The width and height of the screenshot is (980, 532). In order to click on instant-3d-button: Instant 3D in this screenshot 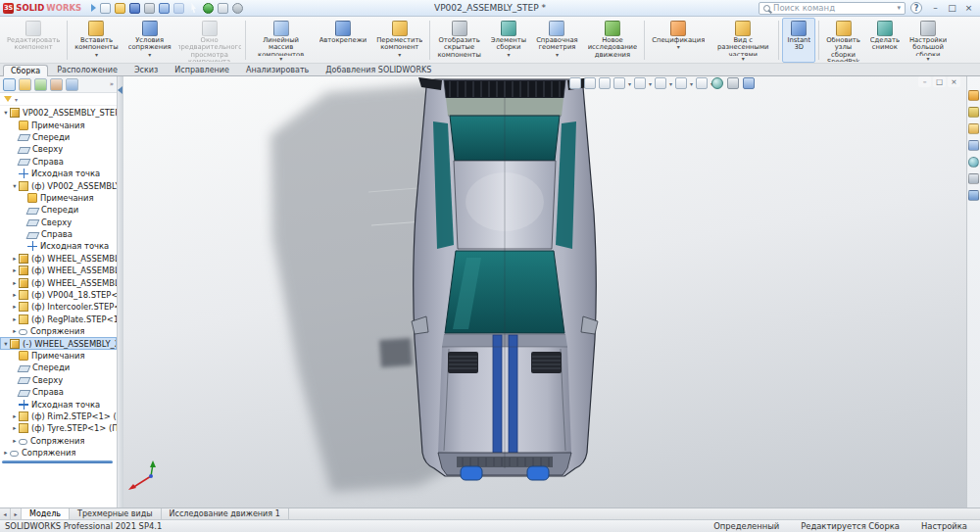, I will do `click(799, 40)`.